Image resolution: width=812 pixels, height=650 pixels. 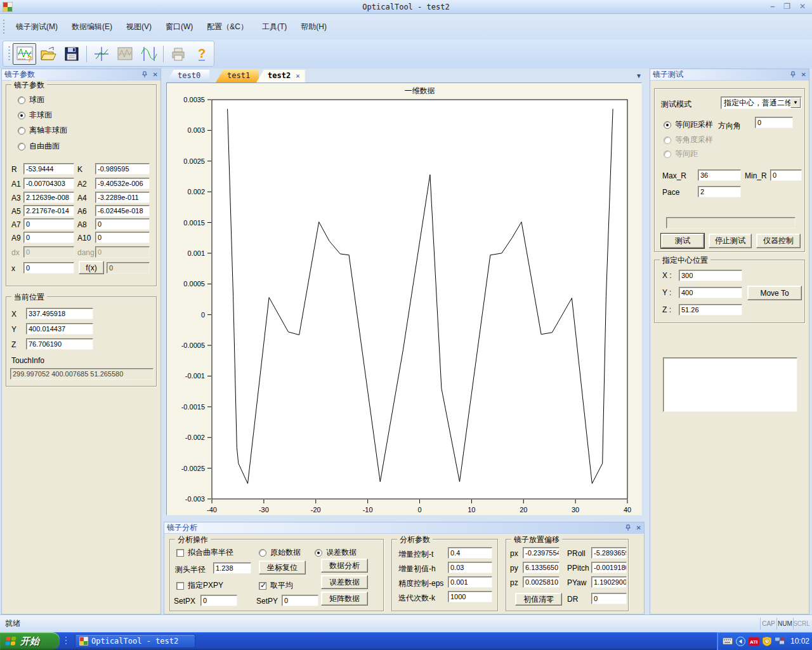 What do you see at coordinates (49, 169) in the screenshot?
I see `param-input-R: -53.9444` at bounding box center [49, 169].